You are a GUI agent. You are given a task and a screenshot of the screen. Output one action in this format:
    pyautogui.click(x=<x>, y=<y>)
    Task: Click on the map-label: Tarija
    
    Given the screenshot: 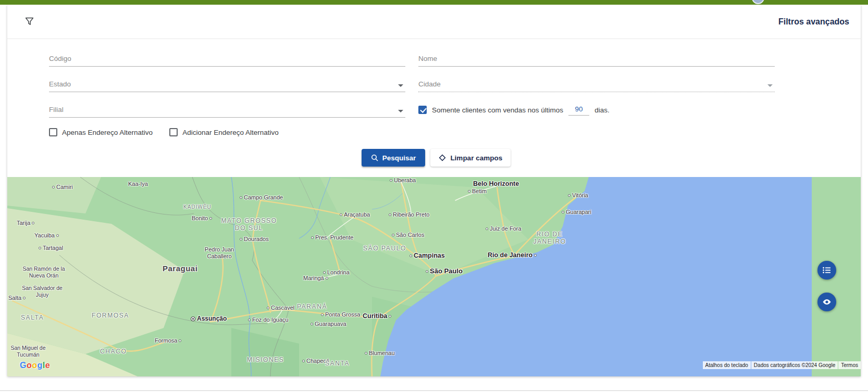 What is the action you would take?
    pyautogui.click(x=26, y=223)
    